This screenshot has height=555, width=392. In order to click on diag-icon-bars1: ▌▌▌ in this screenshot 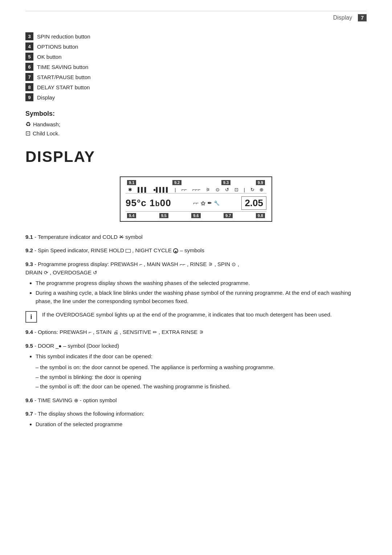, I will do `click(143, 189)`.